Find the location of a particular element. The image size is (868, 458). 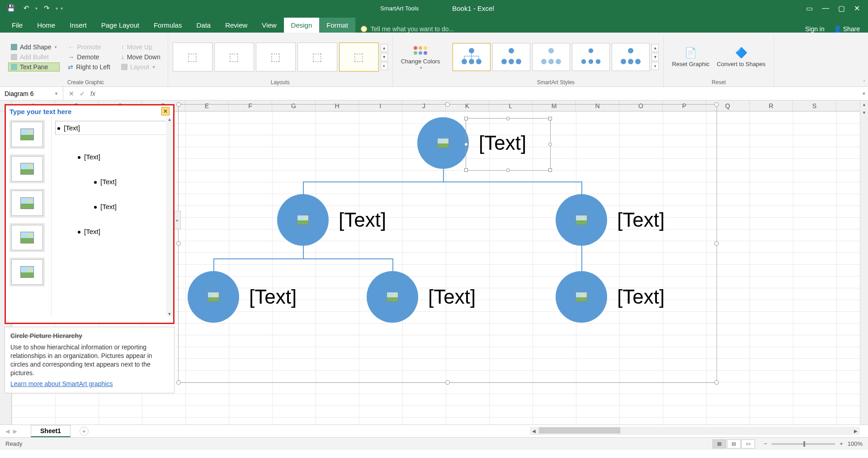

tab-format: Format is located at coordinates (337, 25).